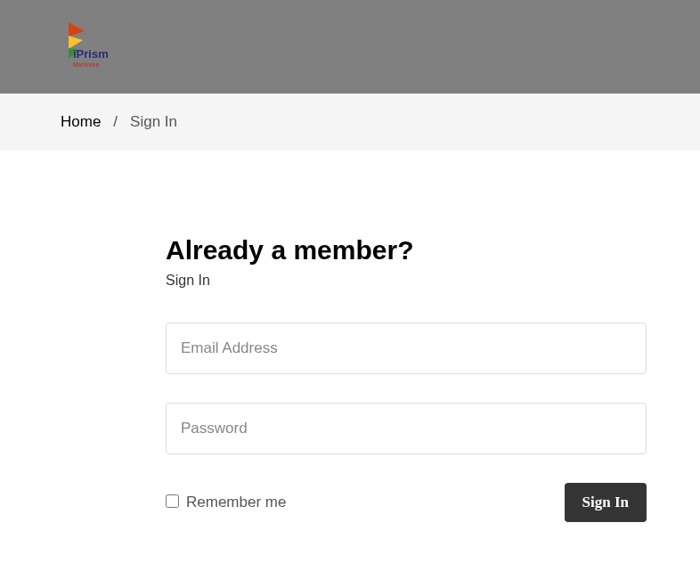 The image size is (700, 588). What do you see at coordinates (85, 64) in the screenshot?
I see `svg-text: Mahindra` at bounding box center [85, 64].